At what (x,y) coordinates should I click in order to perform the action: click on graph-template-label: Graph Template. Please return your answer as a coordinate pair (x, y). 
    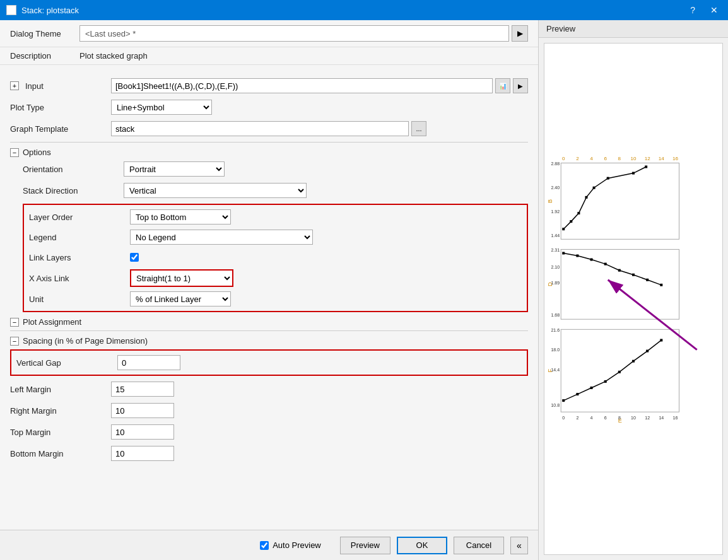
    Looking at the image, I should click on (61, 129).